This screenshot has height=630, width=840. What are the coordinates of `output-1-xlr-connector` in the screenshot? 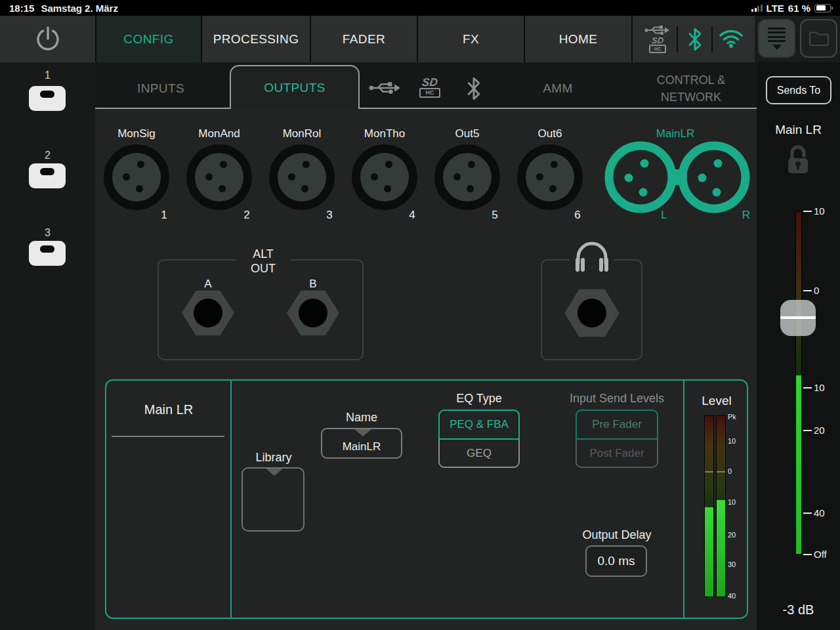 It's located at (136, 177).